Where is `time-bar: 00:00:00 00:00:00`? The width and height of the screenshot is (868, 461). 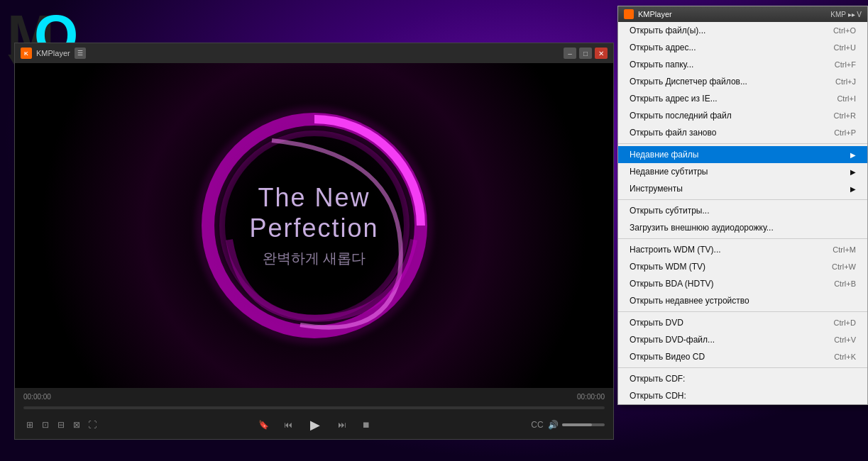 time-bar: 00:00:00 00:00:00 is located at coordinates (314, 397).